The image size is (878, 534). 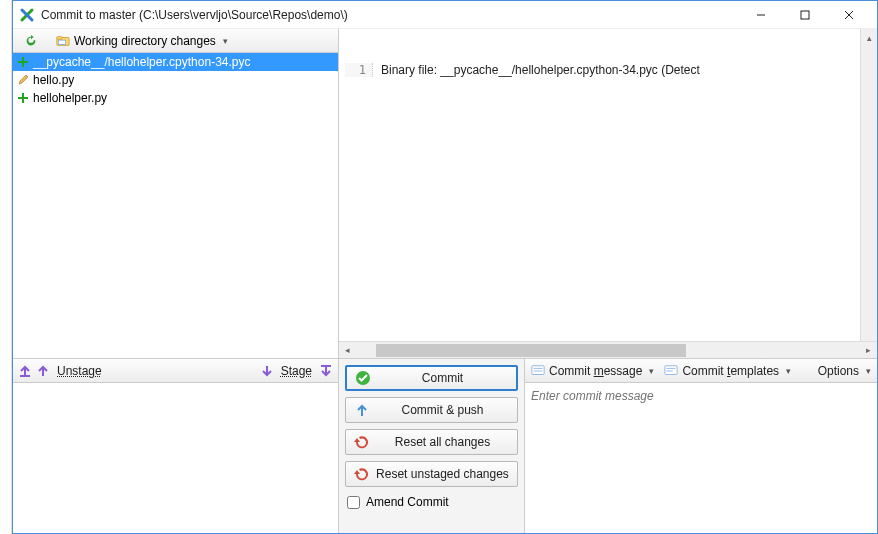 I want to click on file-name: hello.py, so click(x=54, y=80).